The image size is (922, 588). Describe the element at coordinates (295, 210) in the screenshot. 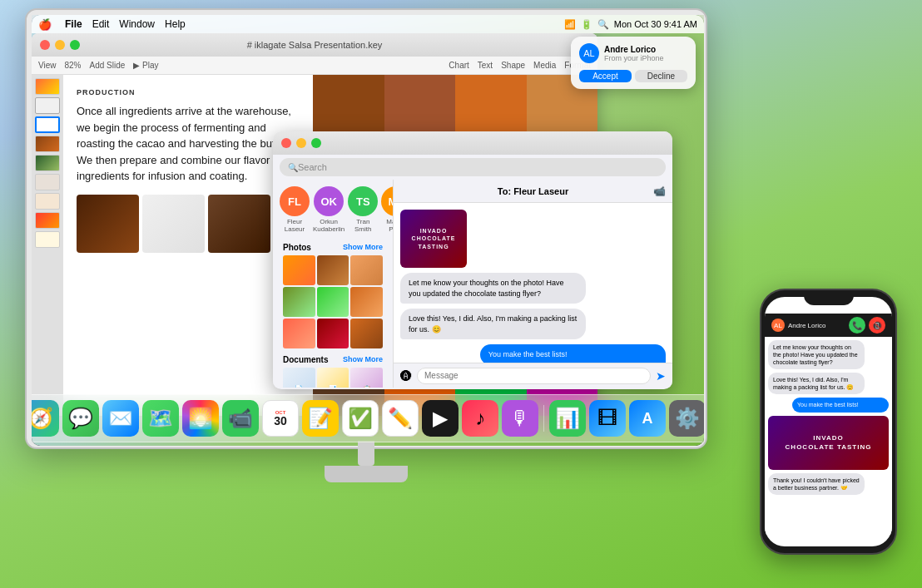

I see `contact-fleur: FL Fleur Laseur` at that location.